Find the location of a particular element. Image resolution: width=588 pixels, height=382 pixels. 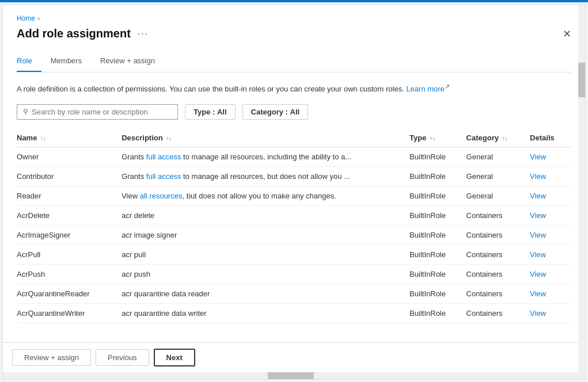

table-row: ReaderView all resources, but does not a… is located at coordinates (294, 196).